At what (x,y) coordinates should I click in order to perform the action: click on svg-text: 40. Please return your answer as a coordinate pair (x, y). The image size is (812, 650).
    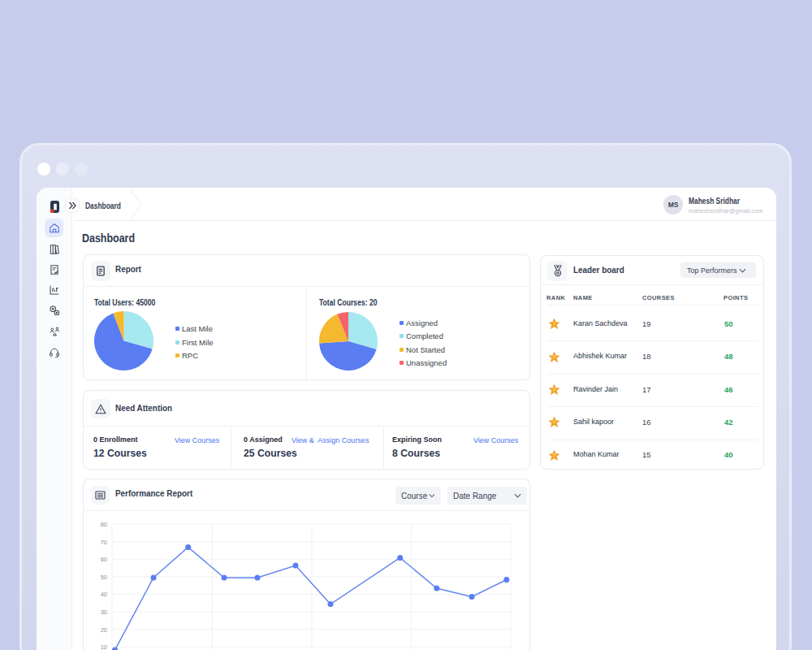
    Looking at the image, I should click on (104, 595).